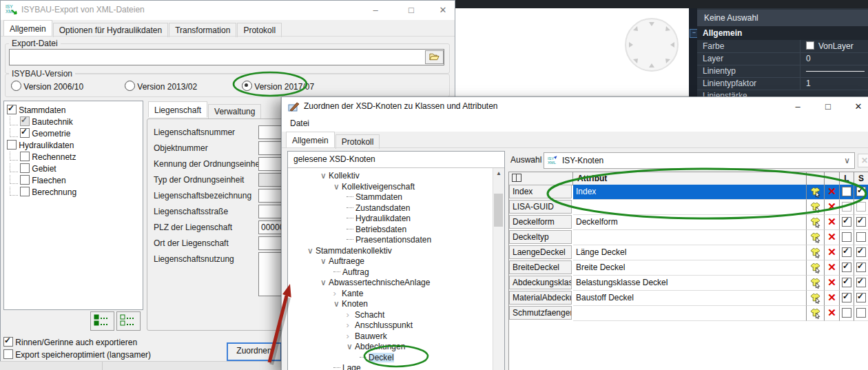  What do you see at coordinates (203, 30) in the screenshot?
I see `main-tab-2: Transformation` at bounding box center [203, 30].